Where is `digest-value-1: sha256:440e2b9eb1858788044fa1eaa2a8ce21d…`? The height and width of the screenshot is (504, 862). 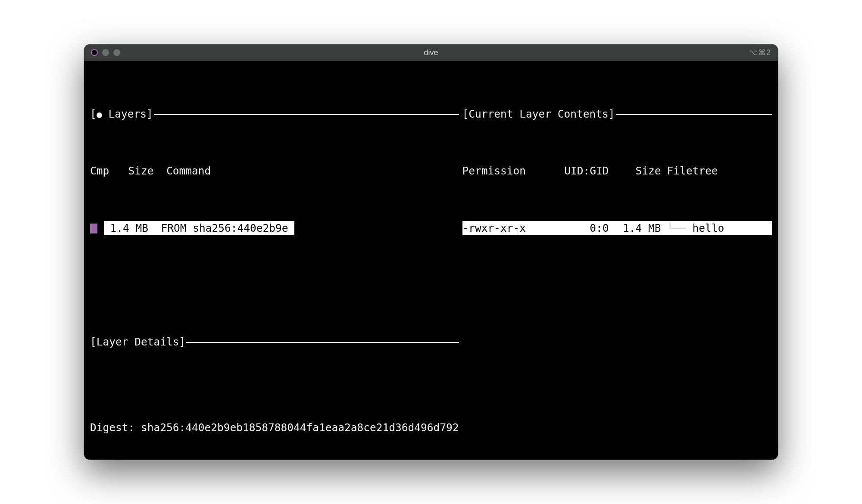 digest-value-1: sha256:440e2b9eb1858788044fa1eaa2a8ce21d… is located at coordinates (300, 427).